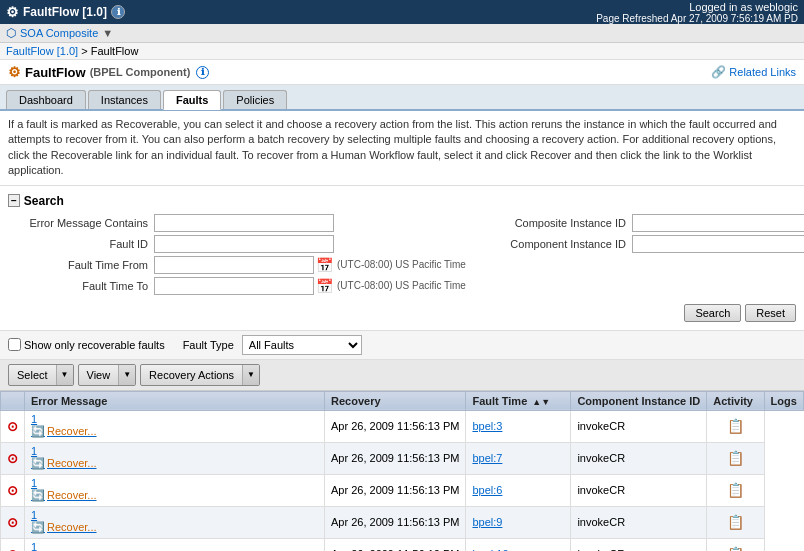  I want to click on component-header: ⚙ FaultFlow (BPEL Component) ℹ 🔗 Related…, so click(402, 72).